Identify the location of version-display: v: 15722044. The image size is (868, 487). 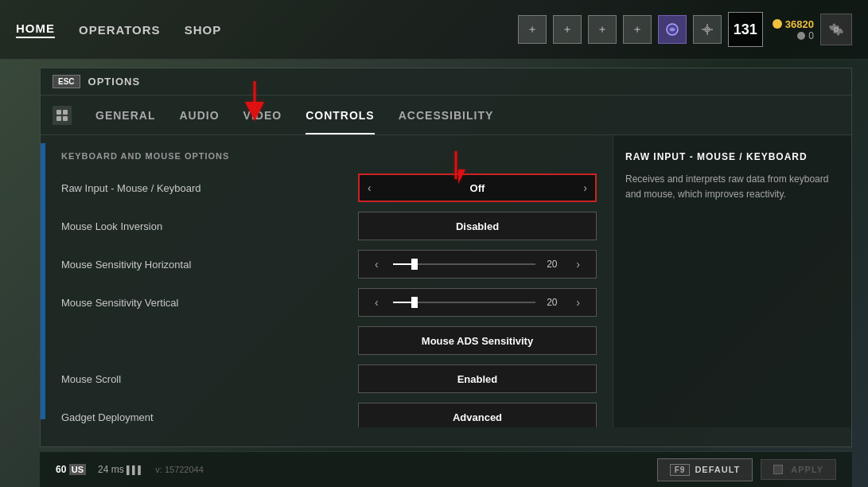
(180, 469).